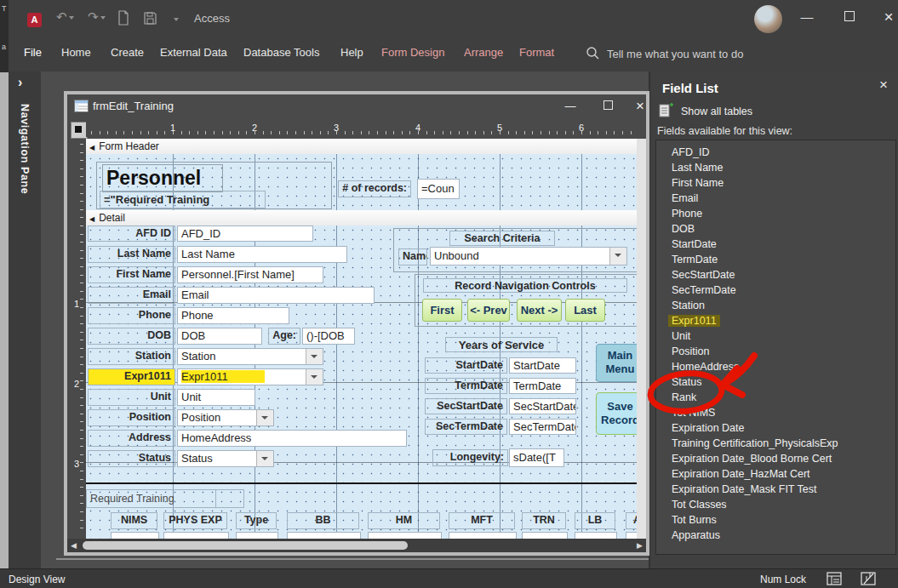 The height and width of the screenshot is (588, 898). What do you see at coordinates (544, 521) in the screenshot?
I see `training-col-trn: TRN` at bounding box center [544, 521].